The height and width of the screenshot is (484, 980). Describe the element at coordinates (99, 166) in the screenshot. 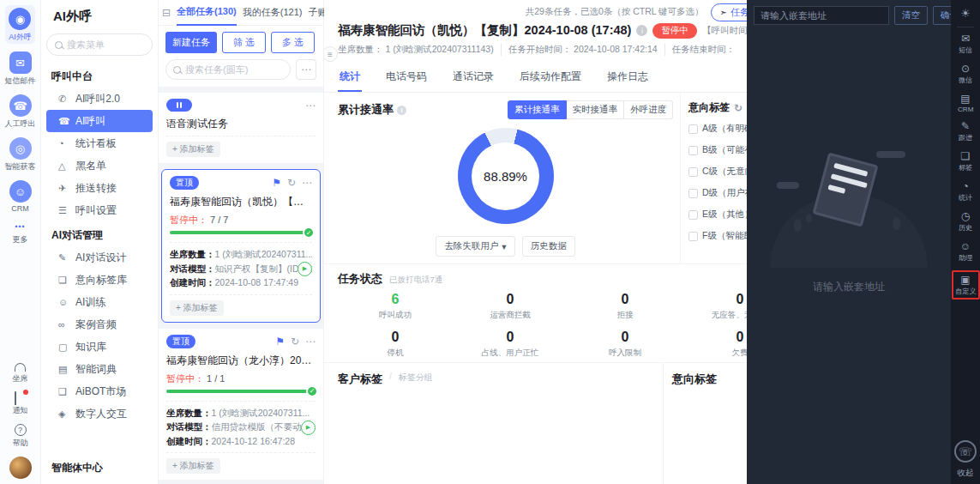

I see `sidebar-item-blacklist: 黑名单` at that location.